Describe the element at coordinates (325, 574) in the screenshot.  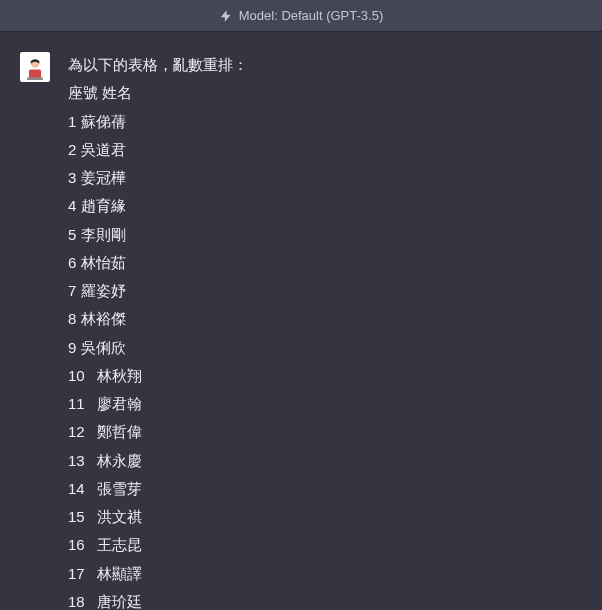
I see `table-row: 17 林顯譯` at that location.